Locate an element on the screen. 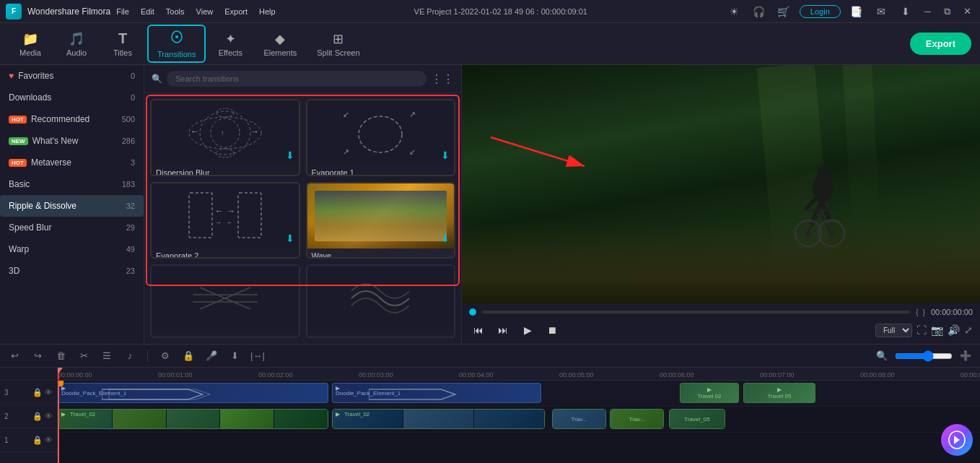  clip-travel-05-end: Travel_05 is located at coordinates (697, 419).